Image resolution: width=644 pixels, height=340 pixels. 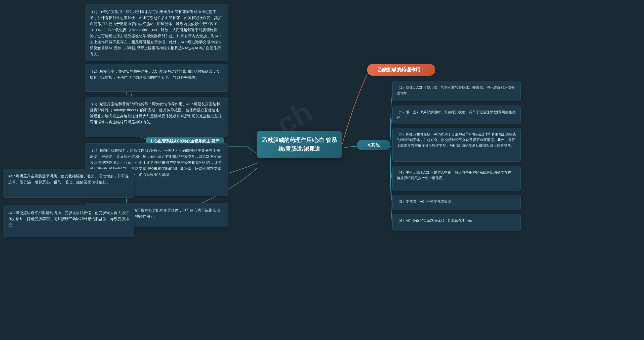 I want to click on central-node: 乙酰胆碱的药理作用/心血 管系统/胃肠道/泌尿道, so click(x=299, y=144).